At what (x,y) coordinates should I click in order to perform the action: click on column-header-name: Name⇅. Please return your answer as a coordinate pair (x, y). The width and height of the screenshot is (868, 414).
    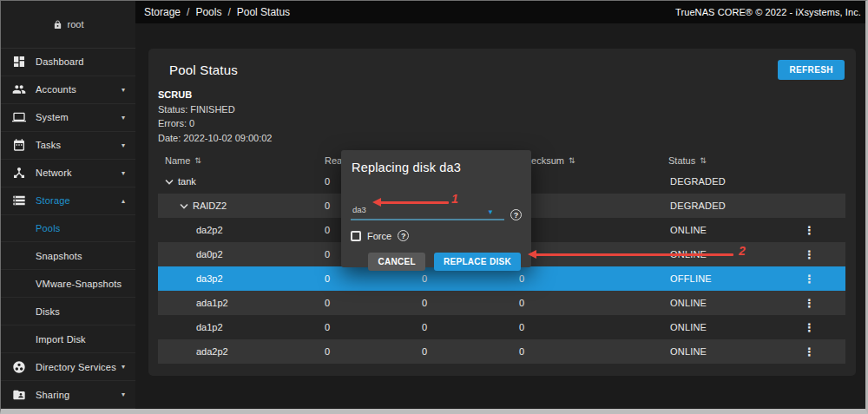
    Looking at the image, I should click on (241, 161).